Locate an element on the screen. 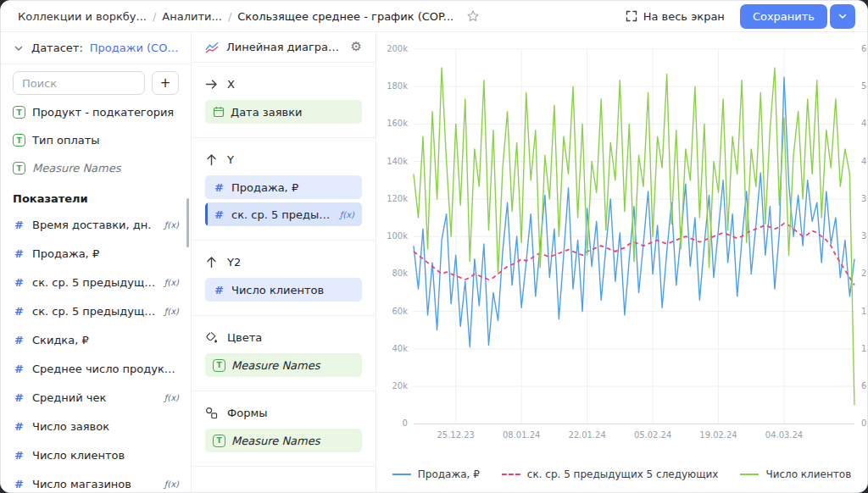 Image resolution: width=868 pixels, height=493 pixels. y-right-axis-label: 30 is located at coordinates (865, 235).